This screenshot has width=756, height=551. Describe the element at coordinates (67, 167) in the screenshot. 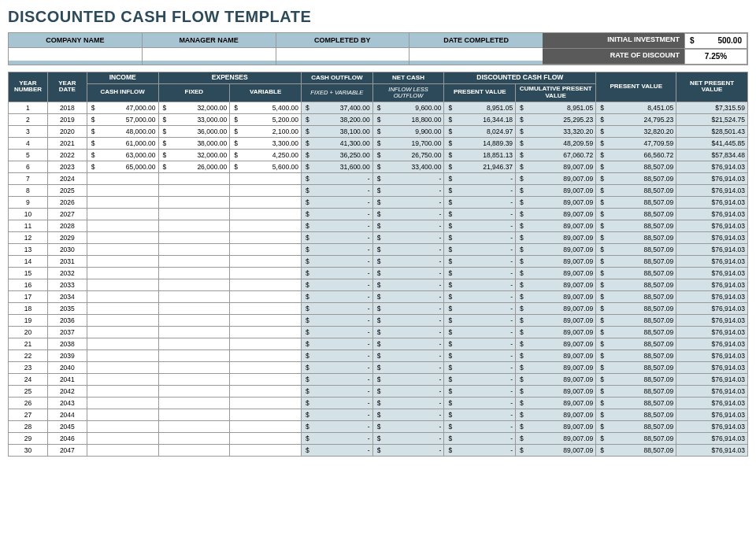

I see `cell-year-date: 2023` at that location.